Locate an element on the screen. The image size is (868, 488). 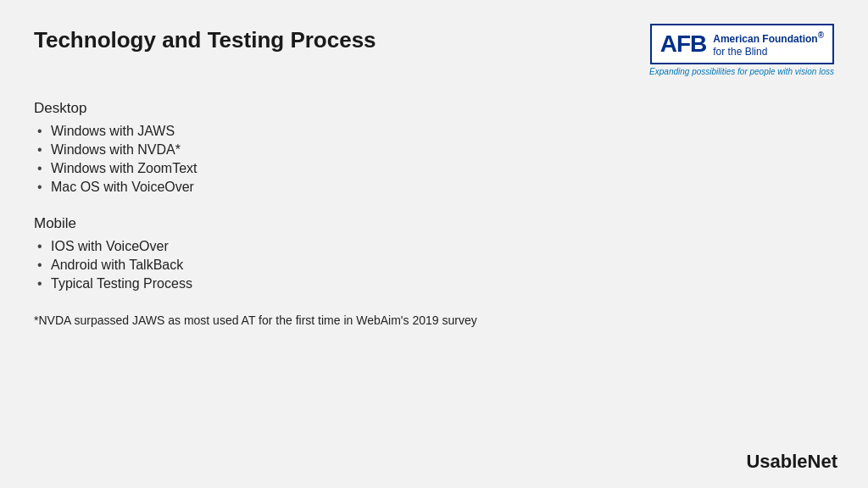
slide-header: Technology and Testing Process AFB Ameri… is located at coordinates (434, 50).